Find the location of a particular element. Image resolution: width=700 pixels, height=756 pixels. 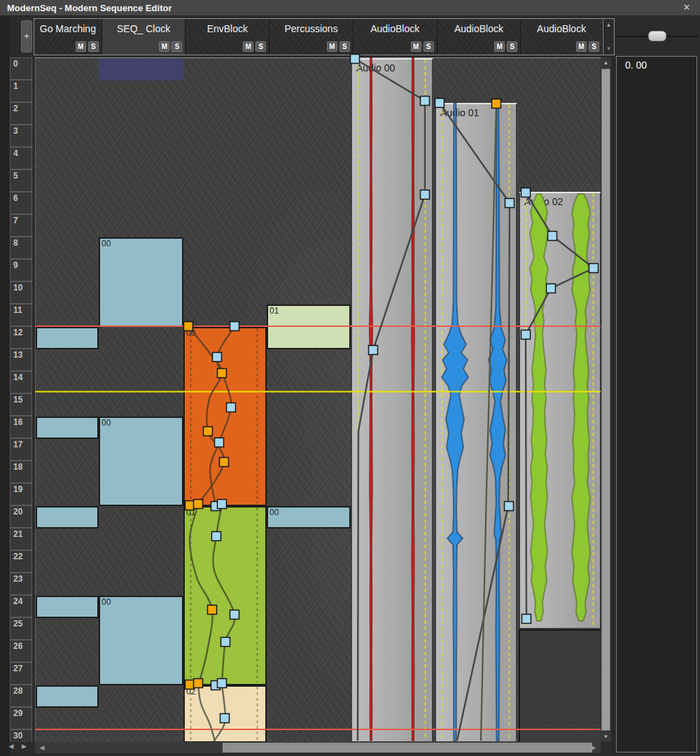

track-header: EnvBlockMS is located at coordinates (227, 36).